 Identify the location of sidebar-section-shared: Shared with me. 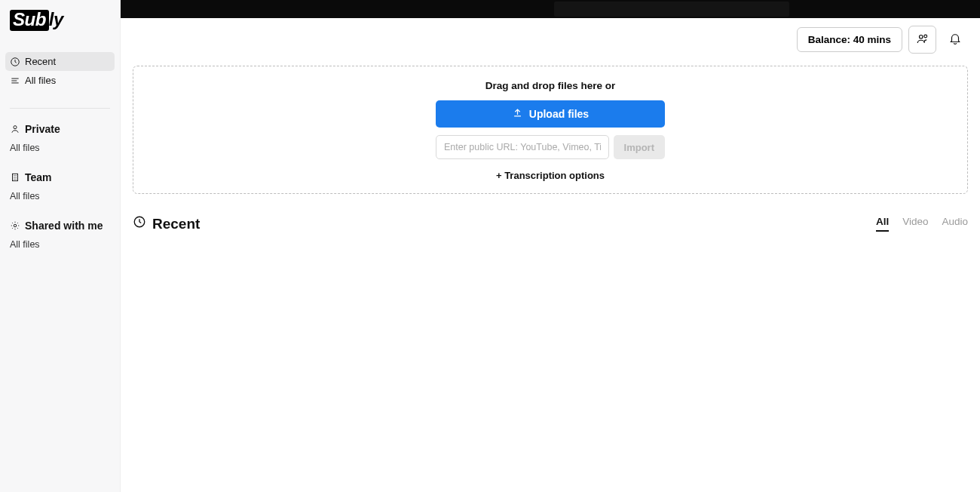
(60, 226).